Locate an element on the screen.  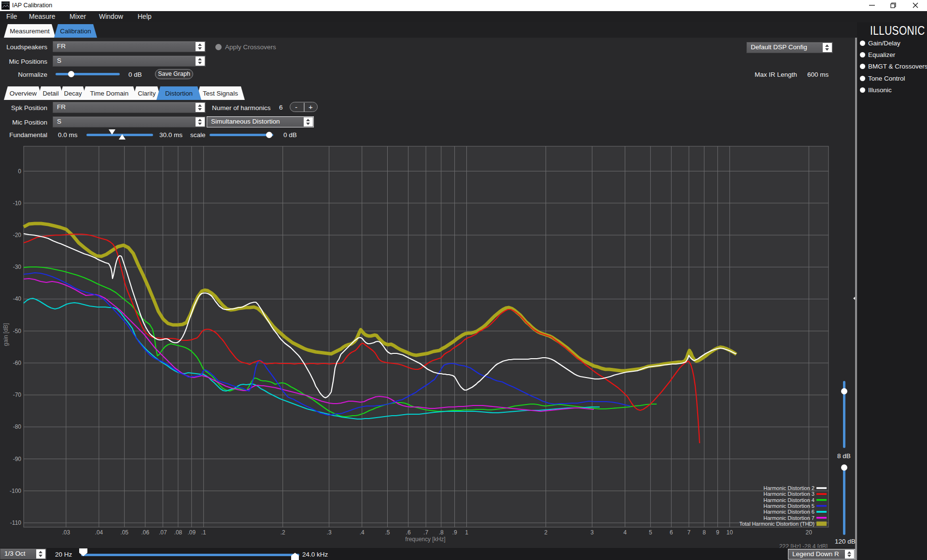
svg-text: Harmonic Distortion 4 is located at coordinates (789, 500).